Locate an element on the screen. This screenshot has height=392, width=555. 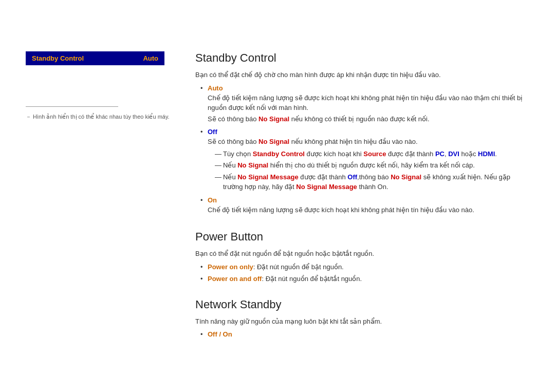
label-power-on-only: Power on only is located at coordinates (230, 267).